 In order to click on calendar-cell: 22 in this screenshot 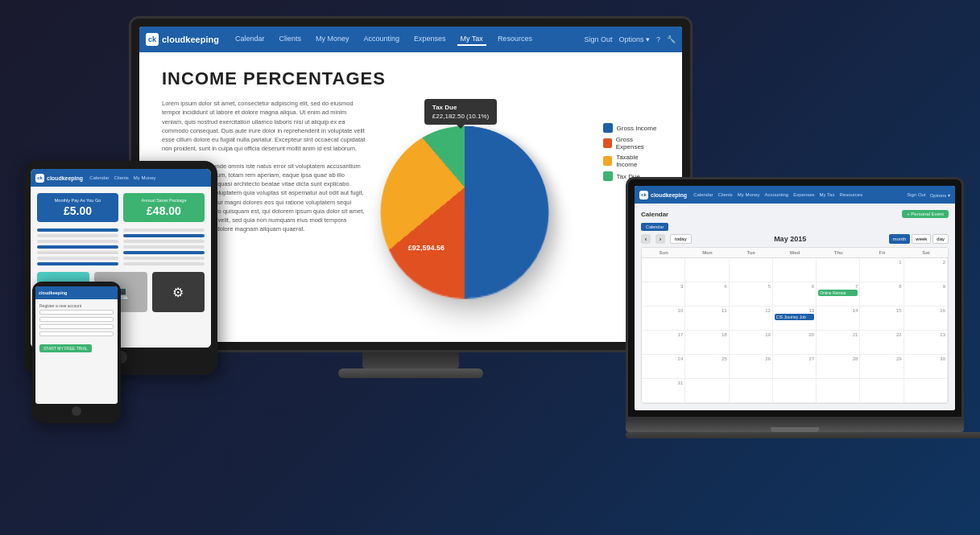, I will do `click(882, 343)`.